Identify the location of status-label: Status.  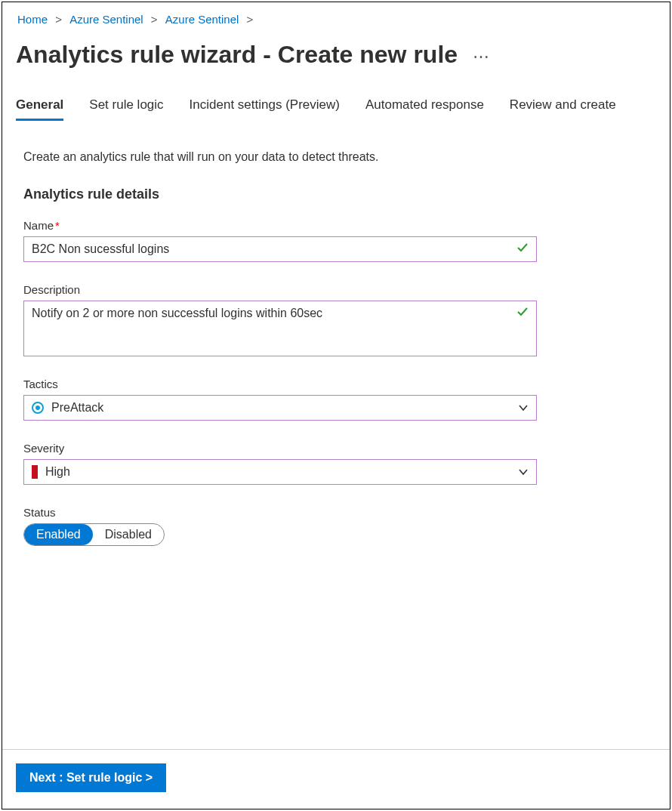
(280, 512).